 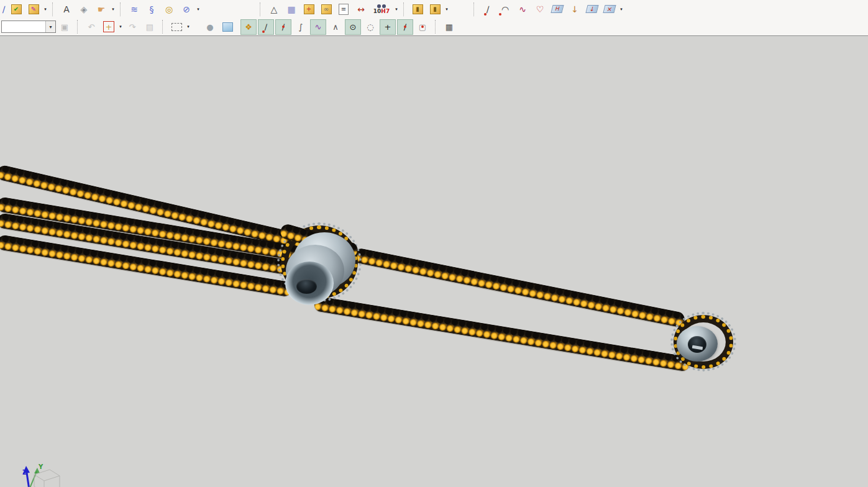 What do you see at coordinates (309, 9) in the screenshot?
I see `point-set-folder-button: +` at bounding box center [309, 9].